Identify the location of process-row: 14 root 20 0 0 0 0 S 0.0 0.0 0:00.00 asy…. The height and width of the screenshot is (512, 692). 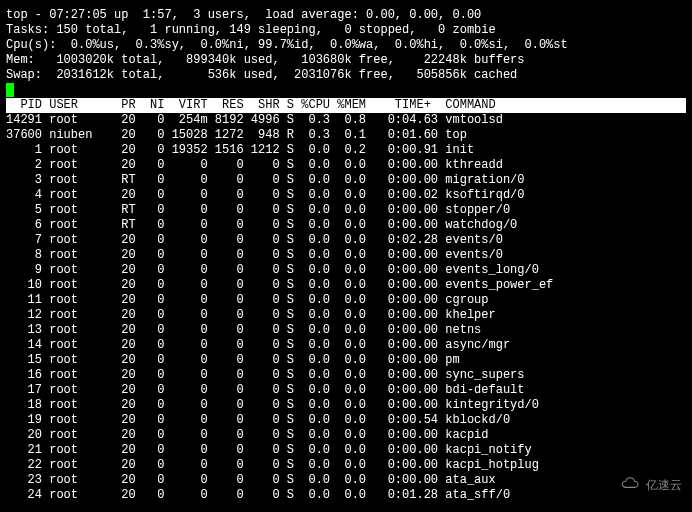
(346, 346).